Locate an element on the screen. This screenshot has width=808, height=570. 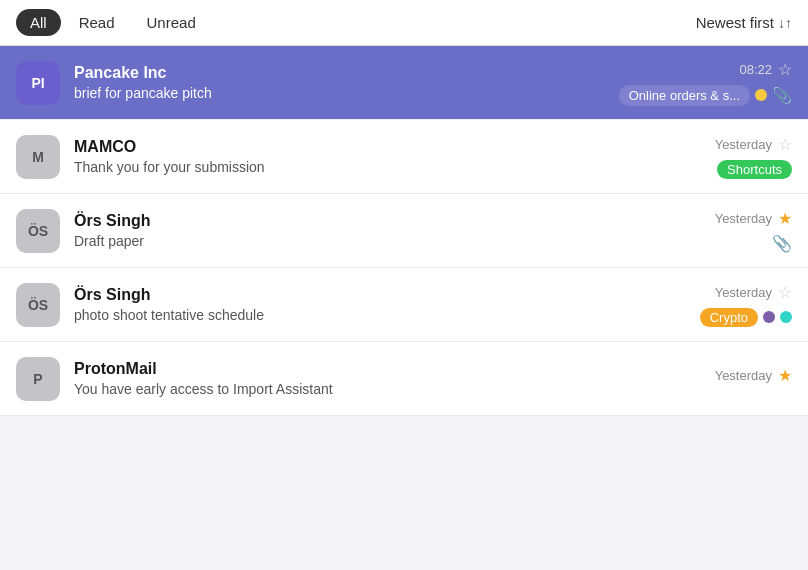
dot-teal is located at coordinates (786, 317).